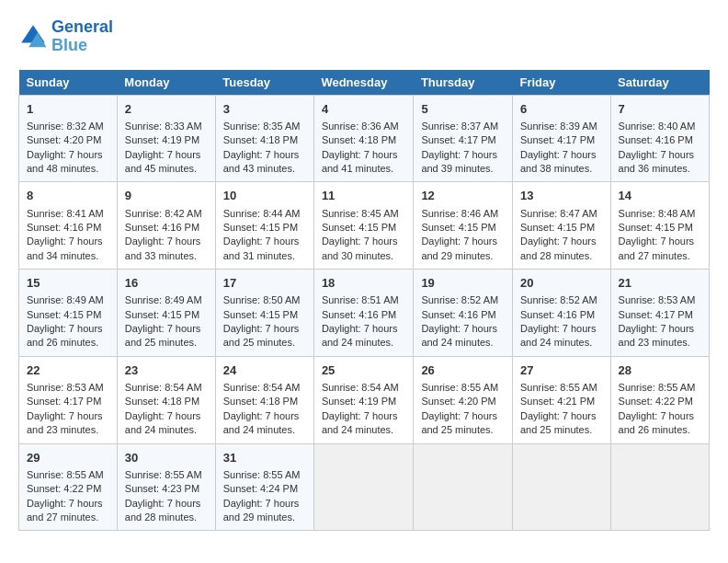 The height and width of the screenshot is (563, 728). Describe the element at coordinates (463, 138) in the screenshot. I see `calendar-cell: 5Sunrise: 8:37 AMSunset: 4:17 PMDaylight…` at that location.